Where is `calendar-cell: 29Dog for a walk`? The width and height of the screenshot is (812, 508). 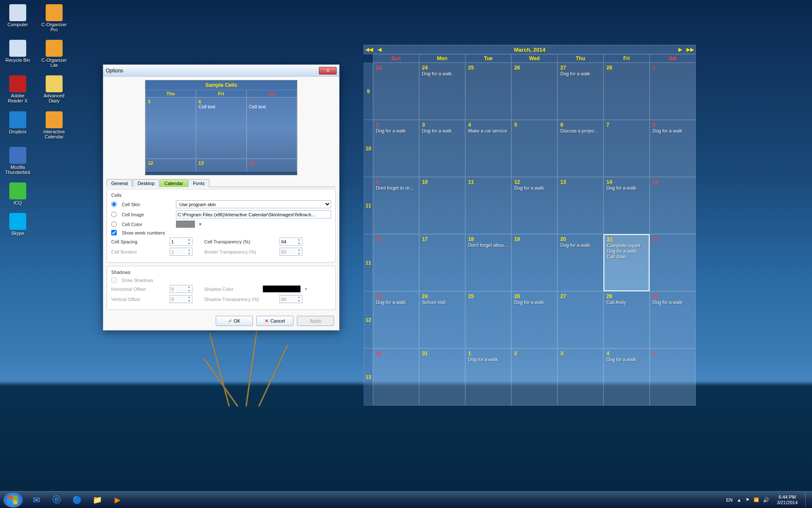
calendar-cell: 29Dog for a walk is located at coordinates (672, 320).